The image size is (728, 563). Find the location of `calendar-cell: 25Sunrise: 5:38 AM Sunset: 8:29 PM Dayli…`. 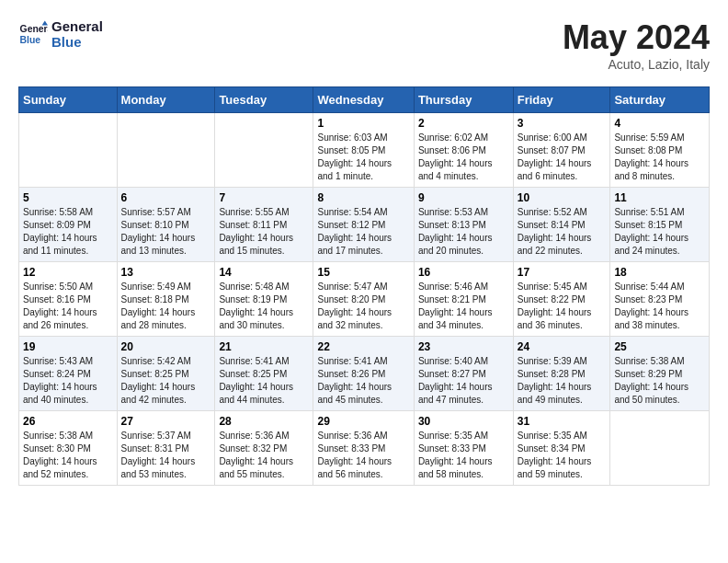

calendar-cell: 25Sunrise: 5:38 AM Sunset: 8:29 PM Dayli… is located at coordinates (660, 373).